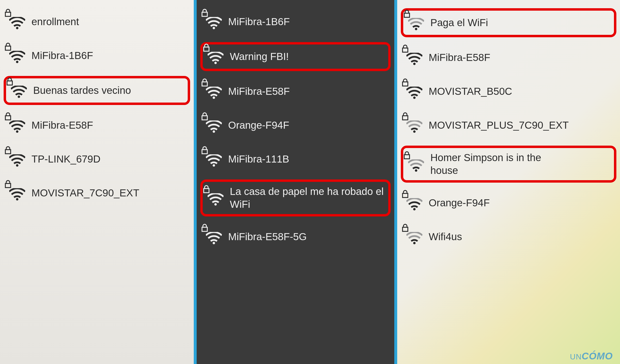  Describe the element at coordinates (509, 23) in the screenshot. I see `wifi-network-item-highlighted: Paga el WiFi` at that location.